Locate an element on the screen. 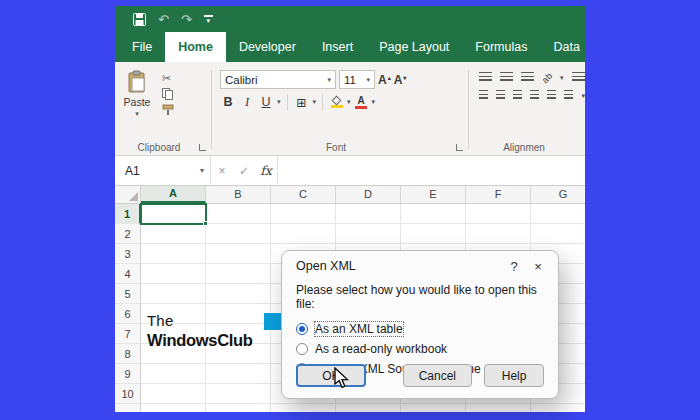 Image resolution: width=700 pixels, height=420 pixels. align-left-button is located at coordinates (484, 96).